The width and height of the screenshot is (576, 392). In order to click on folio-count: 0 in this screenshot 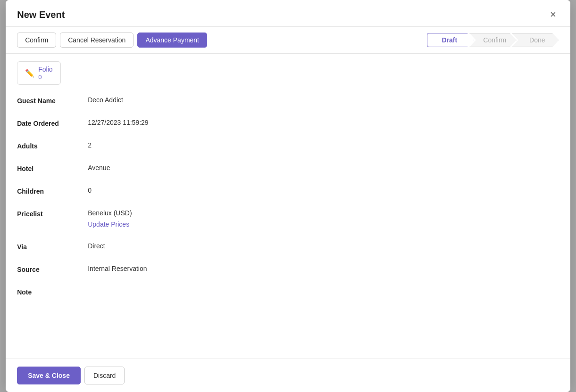, I will do `click(45, 77)`.